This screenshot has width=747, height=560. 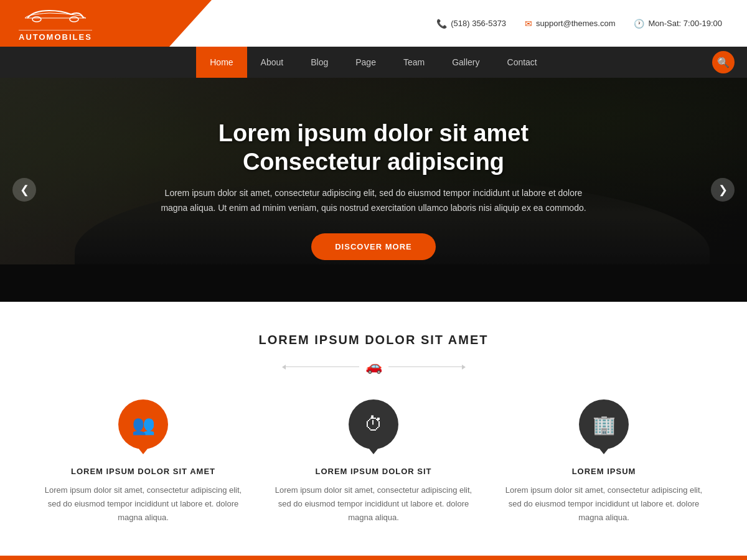 I want to click on nav-item-blog: Blog, so click(x=319, y=62).